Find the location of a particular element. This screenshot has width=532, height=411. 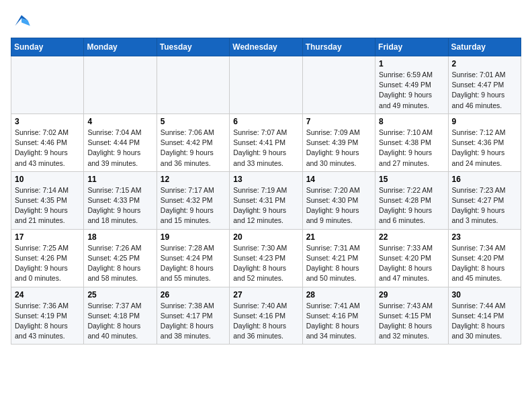

calendar-week-3: 10Sunrise: 7:14 AMSunset: 4:35 PMDayligh… is located at coordinates (266, 200).